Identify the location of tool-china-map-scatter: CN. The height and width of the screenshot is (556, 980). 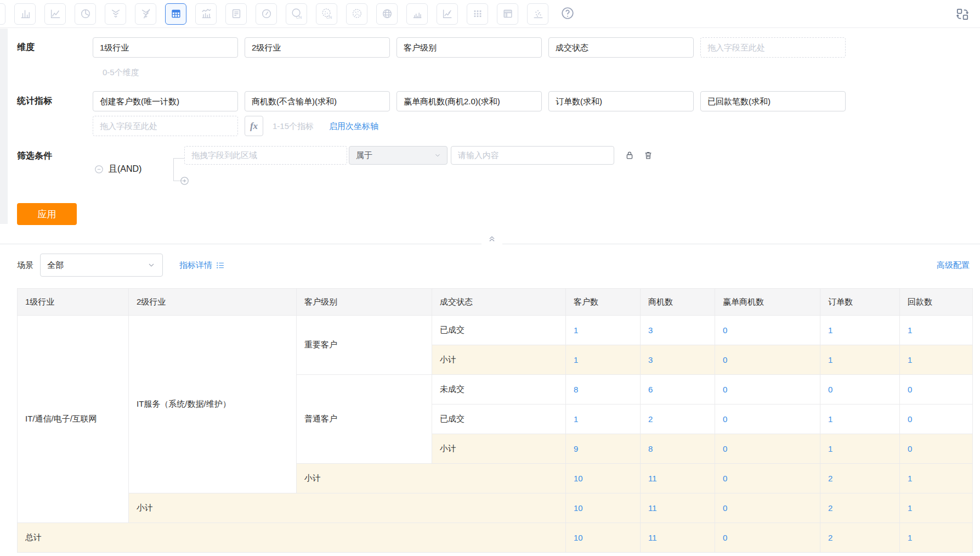
(327, 14).